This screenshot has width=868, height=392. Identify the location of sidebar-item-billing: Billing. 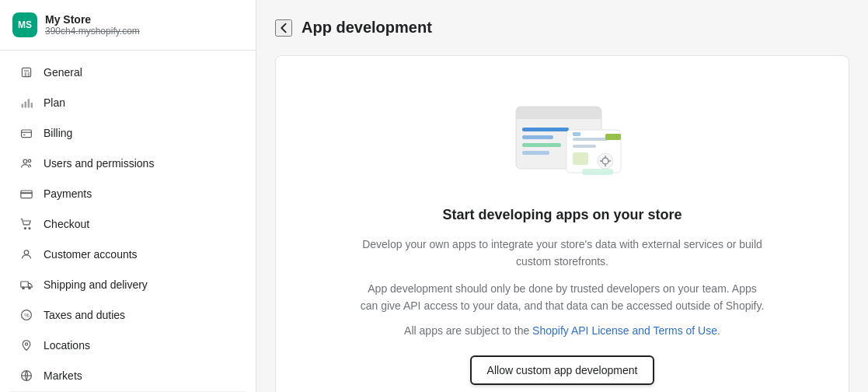
(127, 133).